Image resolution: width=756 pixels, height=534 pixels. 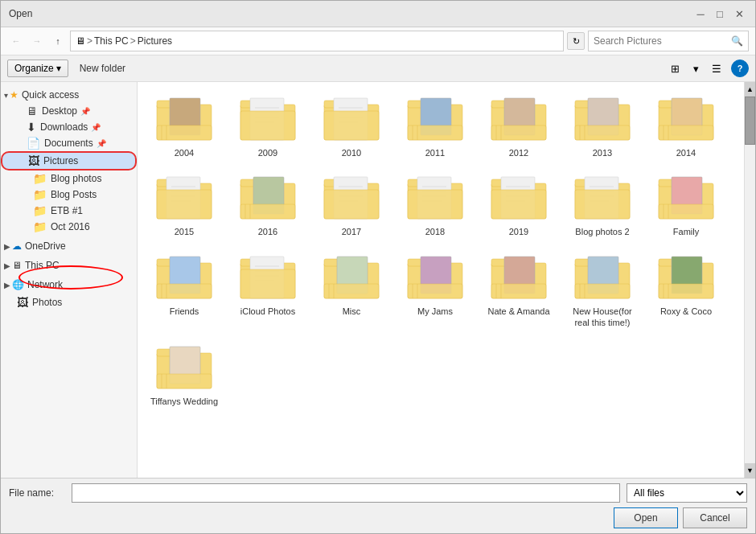 What do you see at coordinates (686, 126) in the screenshot?
I see `folder-item: 2014` at bounding box center [686, 126].